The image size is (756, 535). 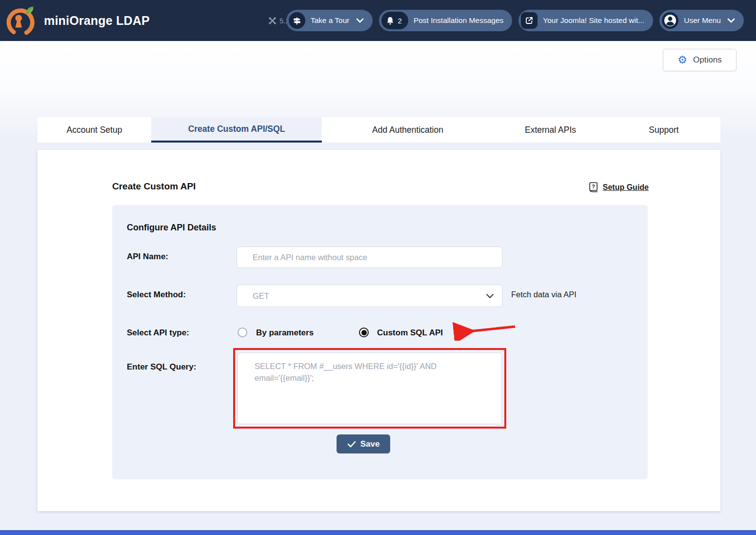 What do you see at coordinates (379, 130) in the screenshot?
I see `tab-bar: Account Setup Create Custom API/SQL Add …` at bounding box center [379, 130].